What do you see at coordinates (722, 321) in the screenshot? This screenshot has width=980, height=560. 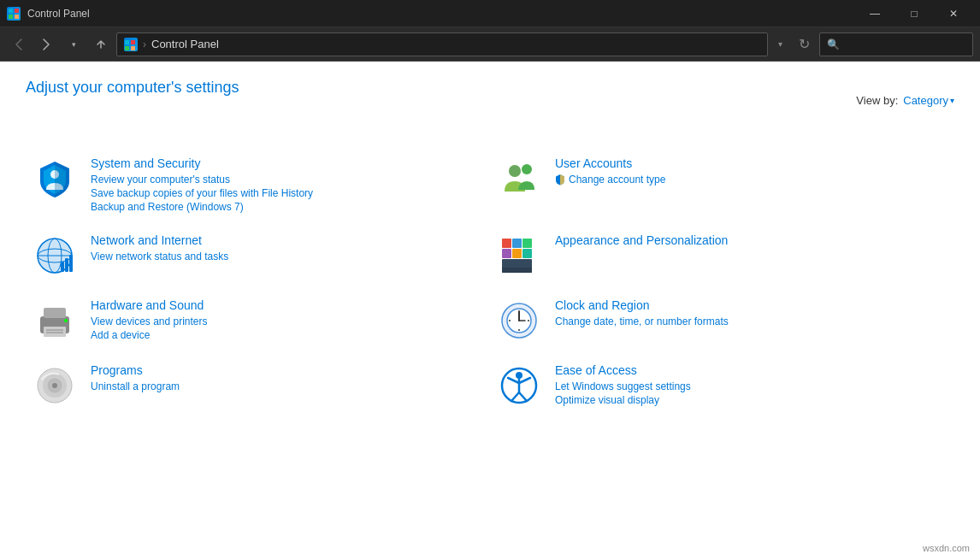 I see `category-clock-region: Clock and Region Change date, time, or n…` at bounding box center [722, 321].